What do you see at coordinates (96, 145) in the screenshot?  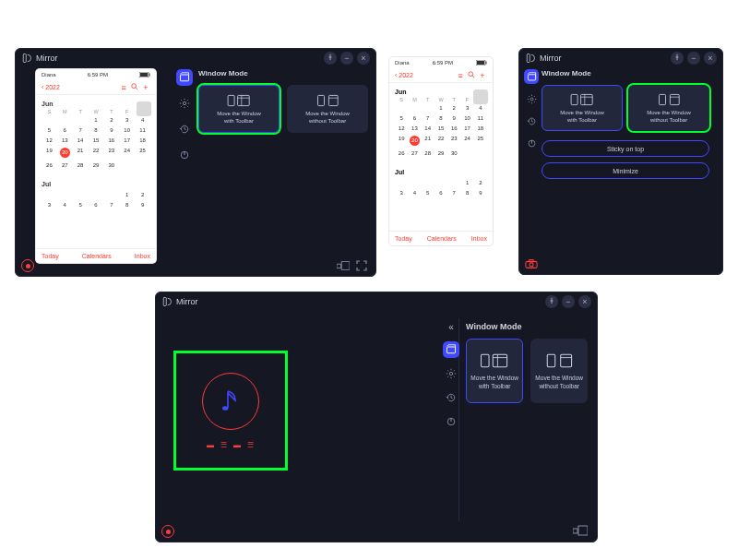 I see `calendar-grid-jun: 1234567891011121314151617181920212223242…` at bounding box center [96, 145].